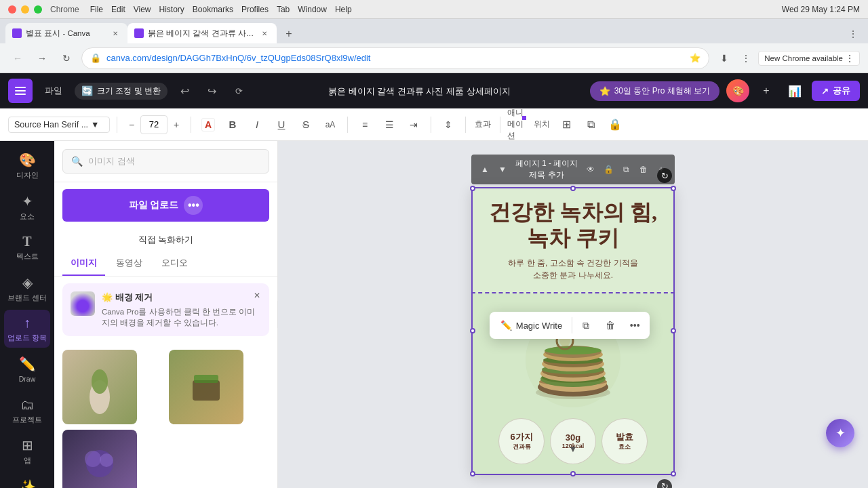  I want to click on sidebar-item-apps: ⊞ 앱, so click(27, 451).